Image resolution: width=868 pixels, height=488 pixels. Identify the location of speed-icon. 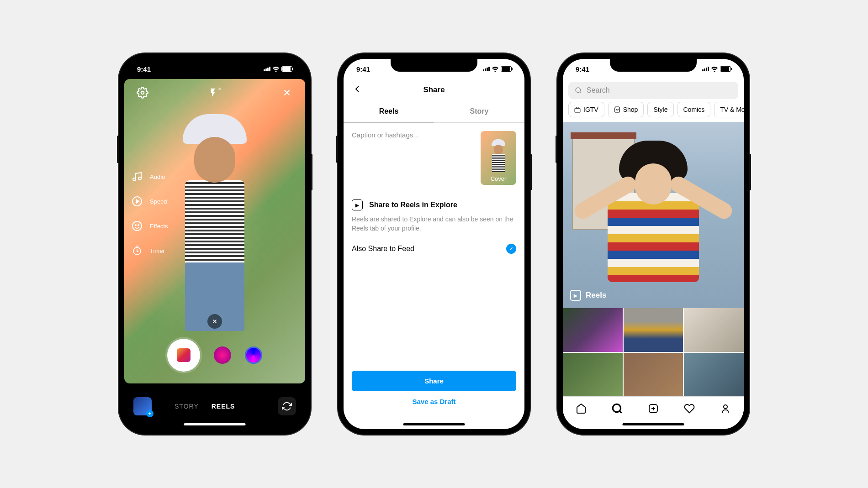
(137, 201).